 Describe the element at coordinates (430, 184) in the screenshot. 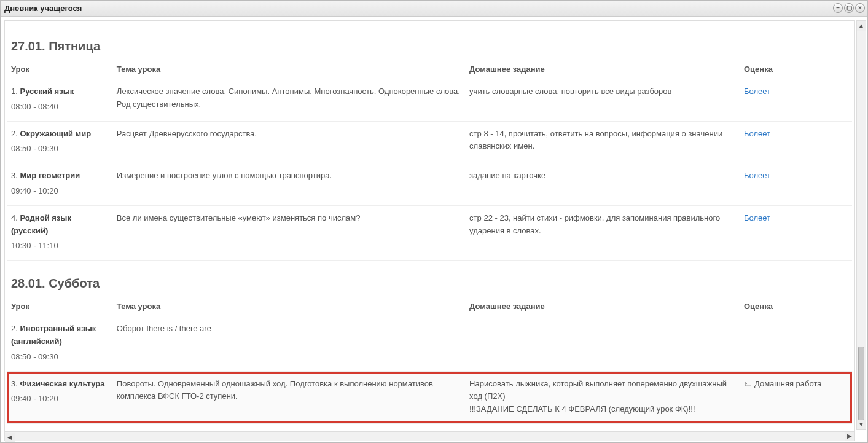

I see `table-row: 3. Мир геометрии09:40 - 10:20Измерение и…` at that location.